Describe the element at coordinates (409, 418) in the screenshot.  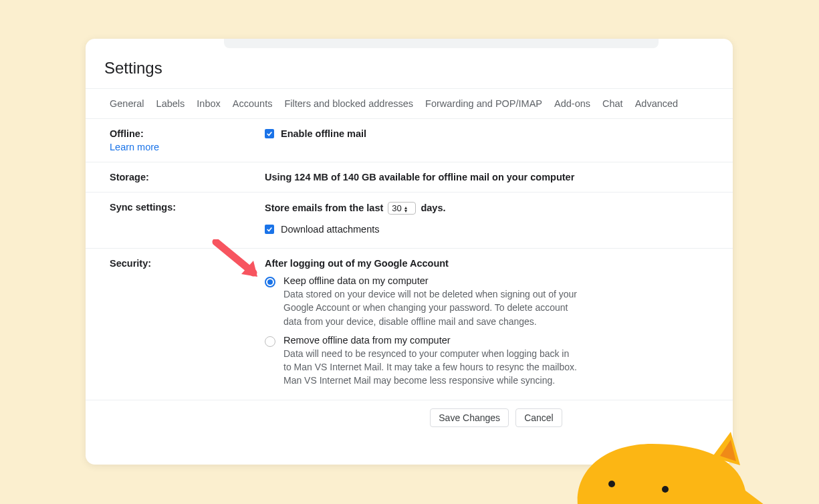
I see `actions-bar: Save Changes Cancel` at that location.